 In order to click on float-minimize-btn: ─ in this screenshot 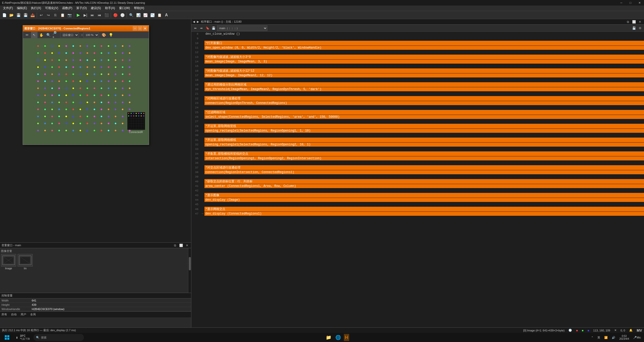, I will do `click(135, 28)`.